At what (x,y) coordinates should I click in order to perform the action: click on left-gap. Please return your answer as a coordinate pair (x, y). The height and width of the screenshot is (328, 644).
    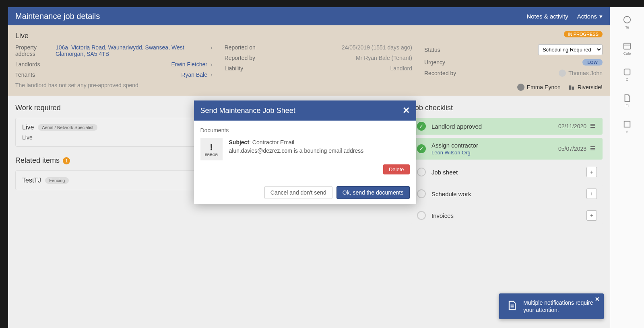
    Looking at the image, I should click on (4, 168).